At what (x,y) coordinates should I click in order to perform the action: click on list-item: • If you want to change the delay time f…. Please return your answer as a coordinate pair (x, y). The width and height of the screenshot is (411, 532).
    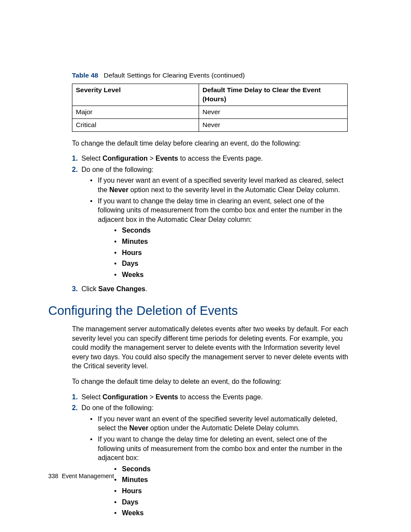
    Looking at the image, I should click on (221, 477).